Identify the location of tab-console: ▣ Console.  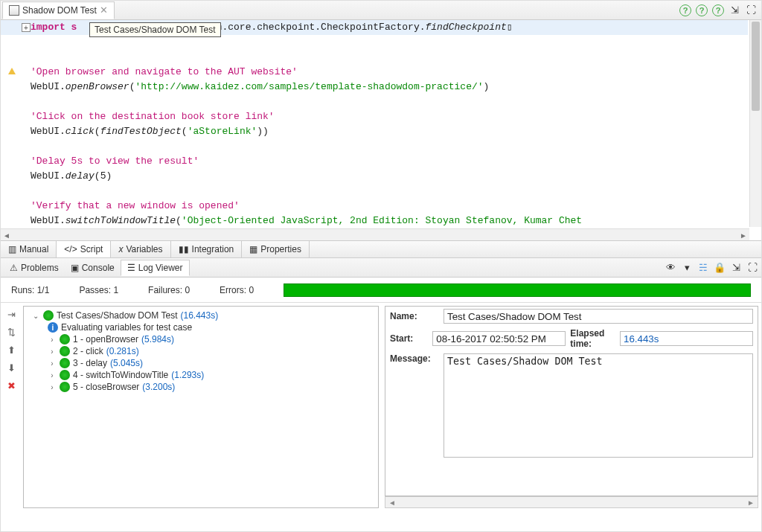
(92, 268).